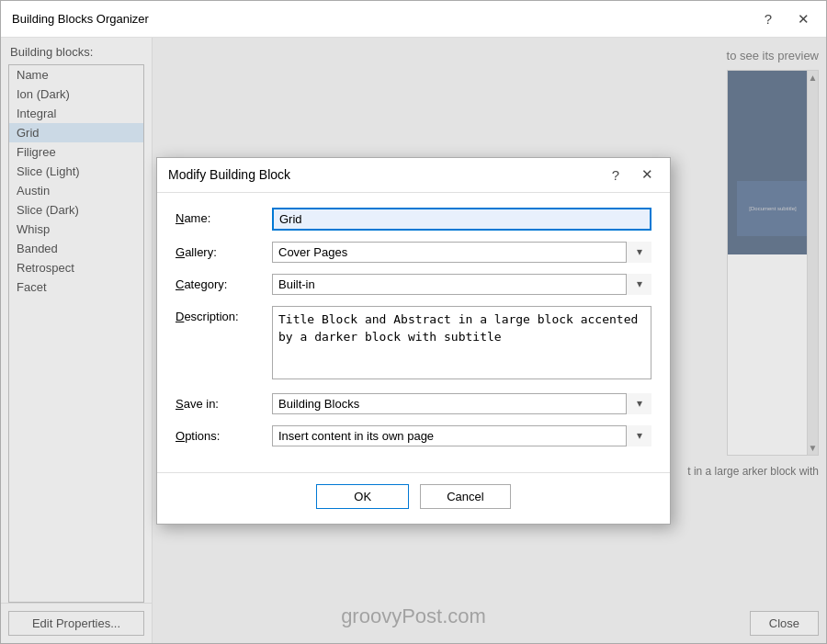 Image resolution: width=827 pixels, height=644 pixels. Describe the element at coordinates (461, 404) in the screenshot. I see `save-in-select: Building Blocks Normal Custom` at that location.